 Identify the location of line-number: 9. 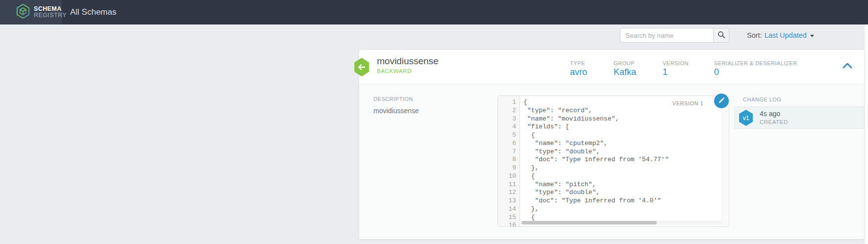
(509, 169).